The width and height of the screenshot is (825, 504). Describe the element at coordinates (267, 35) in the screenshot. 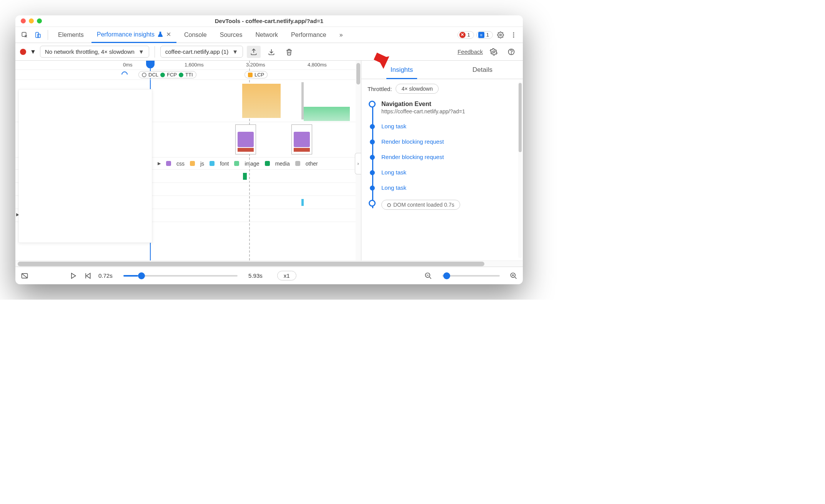

I see `tab-network: Network` at that location.